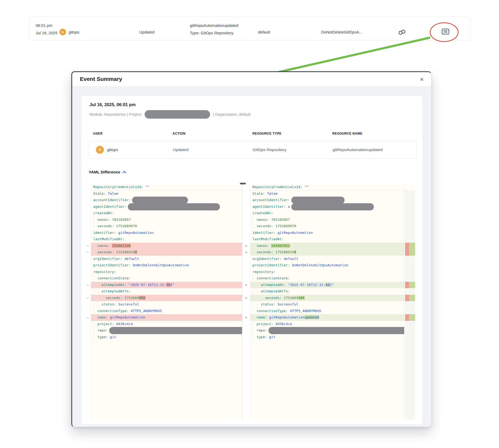 The height and width of the screenshot is (448, 499). What do you see at coordinates (47, 33) in the screenshot?
I see `event-date: Jul 16, 2025` at bounding box center [47, 33].